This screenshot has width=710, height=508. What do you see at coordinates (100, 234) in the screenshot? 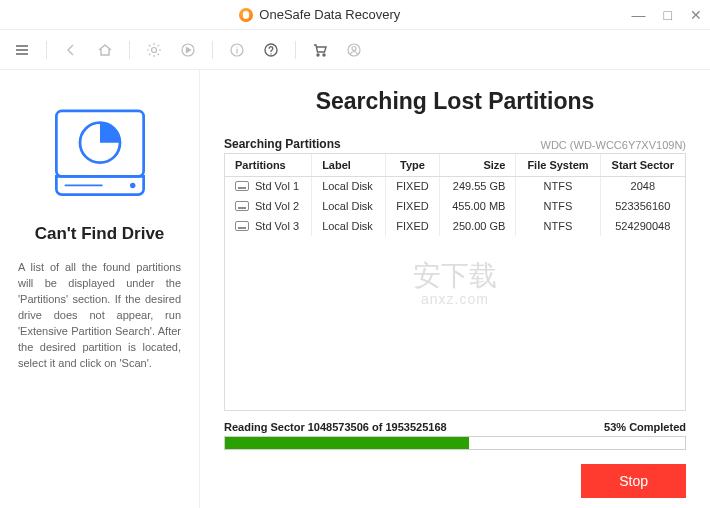
I see `side-heading: Can't Find Drive` at bounding box center [100, 234].